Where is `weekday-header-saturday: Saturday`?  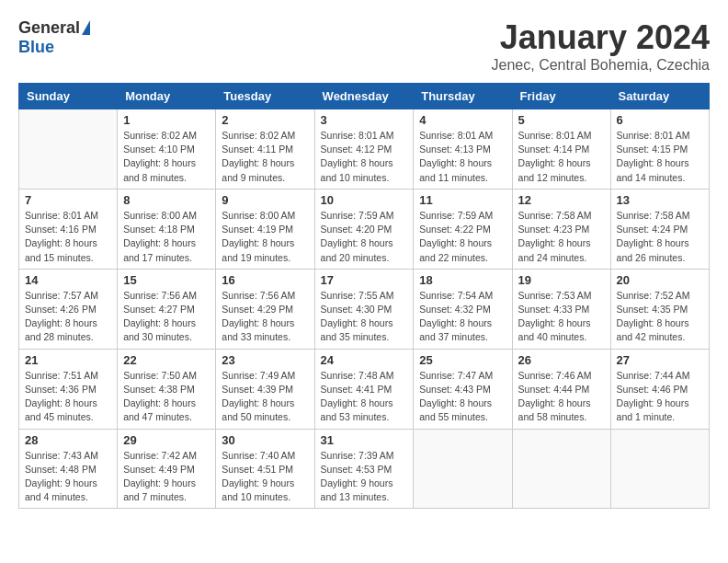
weekday-header-saturday: Saturday is located at coordinates (660, 97).